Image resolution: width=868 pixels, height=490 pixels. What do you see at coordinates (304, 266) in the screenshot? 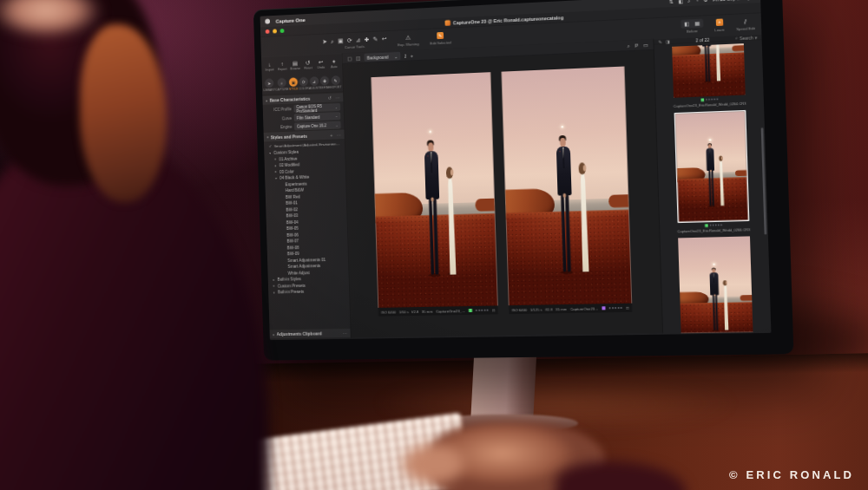
I see `style-tree-label: Smart Adjustments` at bounding box center [304, 266].